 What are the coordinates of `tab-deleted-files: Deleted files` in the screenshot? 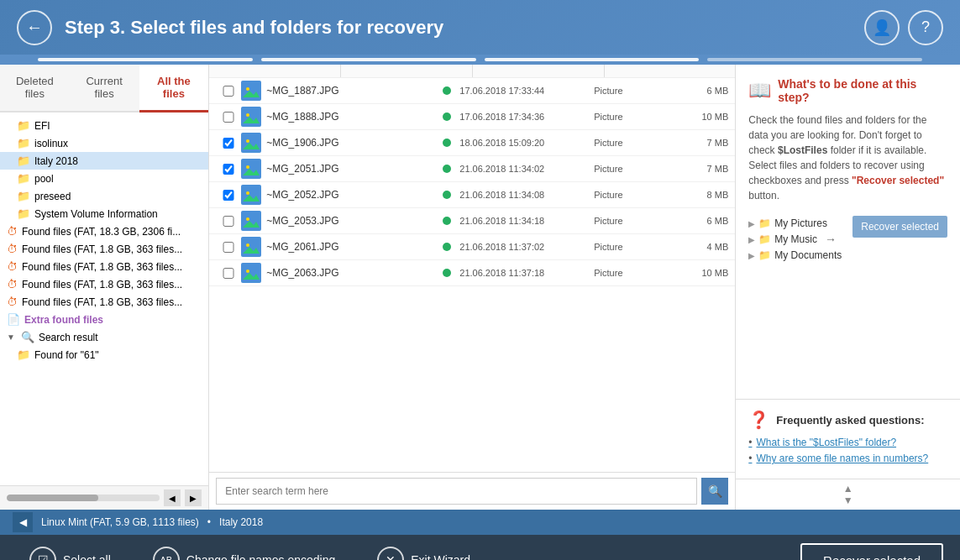 It's located at (35, 89).